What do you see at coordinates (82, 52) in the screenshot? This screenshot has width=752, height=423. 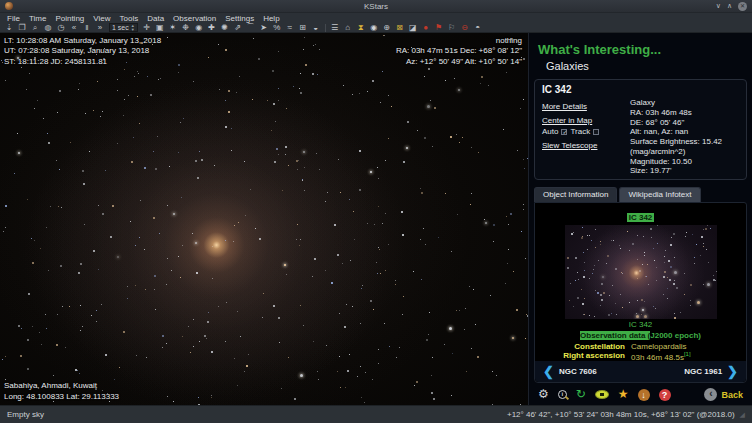 I see `time-info-overlay: LT: 10:28:08 AM Saturday, January 13, 20…` at bounding box center [82, 52].